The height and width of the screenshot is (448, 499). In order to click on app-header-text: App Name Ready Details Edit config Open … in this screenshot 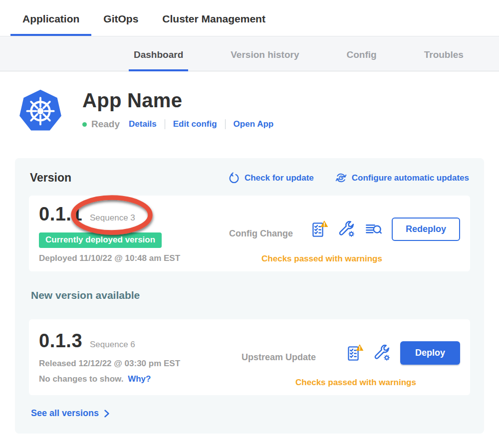, I will do `click(178, 109)`.